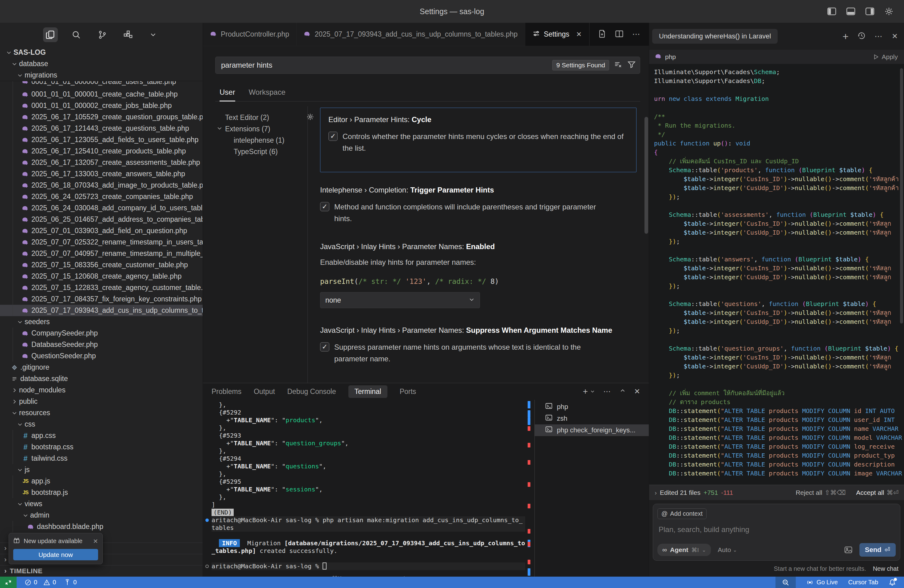 Image resolution: width=904 pixels, height=588 pixels. I want to click on tree-item: 0001_01_01_000000_create_users_table.php, so click(101, 85).